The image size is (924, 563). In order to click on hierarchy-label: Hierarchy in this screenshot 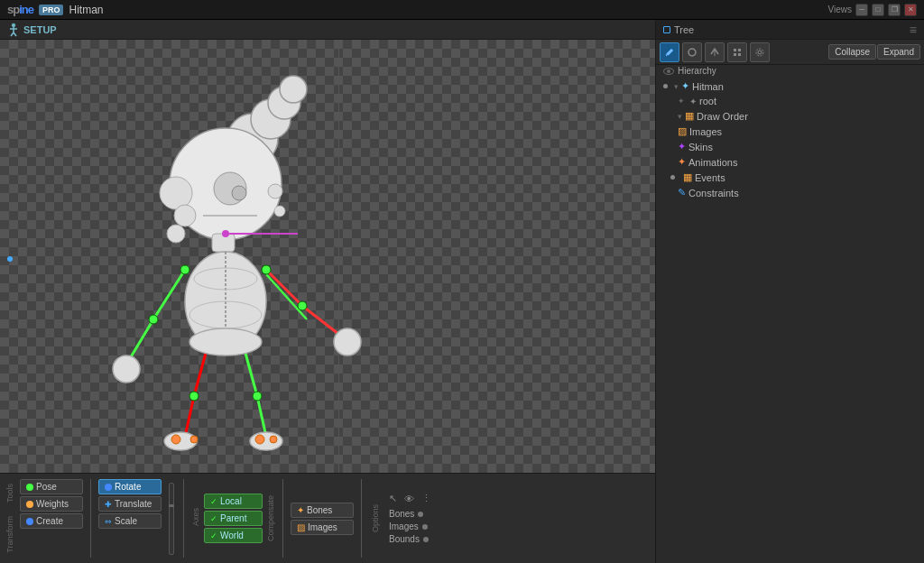, I will do `click(697, 70)`.